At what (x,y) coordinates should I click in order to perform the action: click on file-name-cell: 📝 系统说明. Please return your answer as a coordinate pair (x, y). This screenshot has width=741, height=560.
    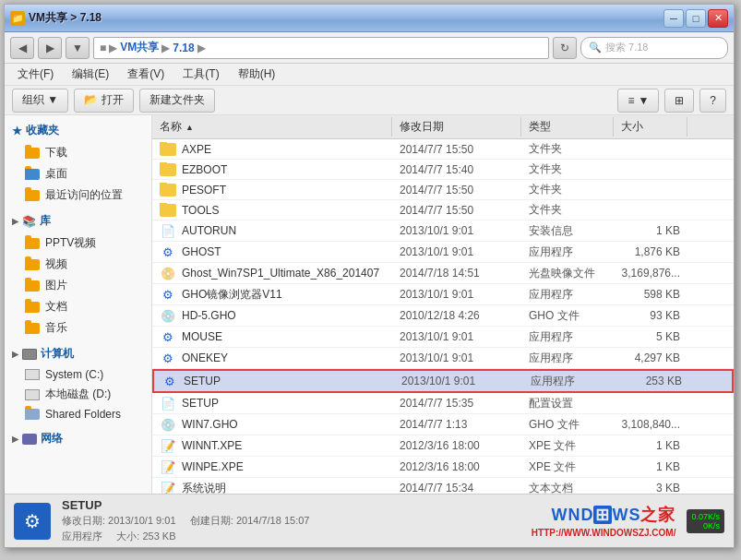
    Looking at the image, I should click on (272, 486).